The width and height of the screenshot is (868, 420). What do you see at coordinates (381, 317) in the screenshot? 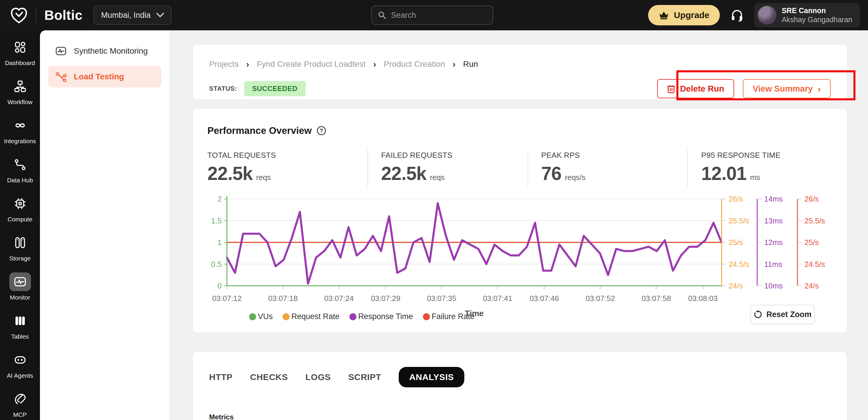
I see `legend-response-time: Response Time` at bounding box center [381, 317].